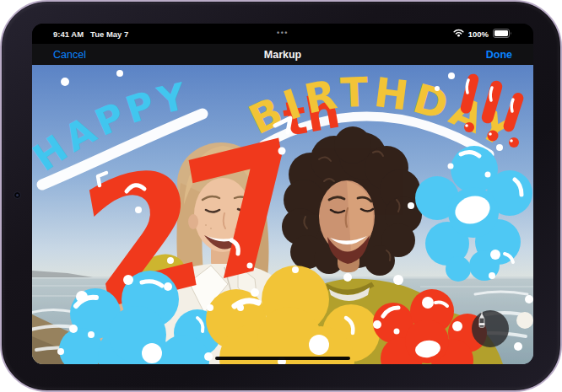 This screenshot has width=562, height=392. I want to click on done-button: Done, so click(500, 55).